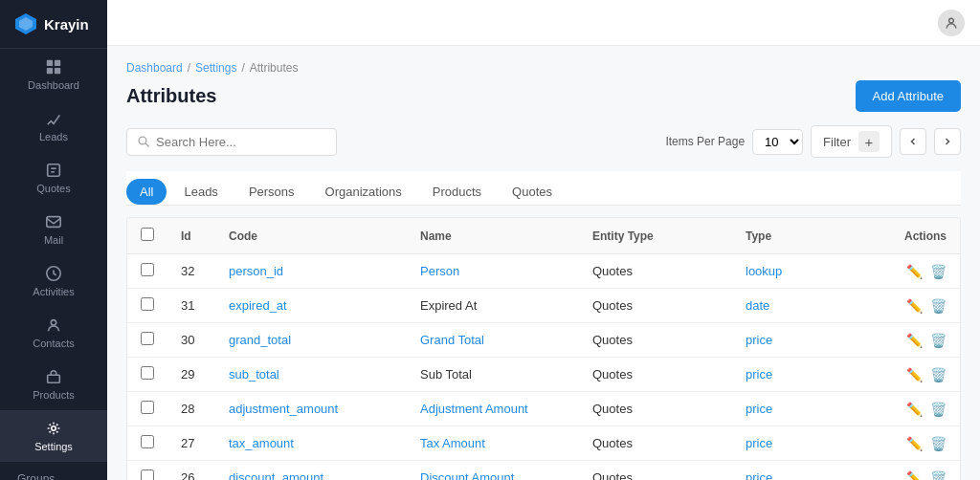 The width and height of the screenshot is (980, 480). I want to click on user-avatar, so click(951, 23).